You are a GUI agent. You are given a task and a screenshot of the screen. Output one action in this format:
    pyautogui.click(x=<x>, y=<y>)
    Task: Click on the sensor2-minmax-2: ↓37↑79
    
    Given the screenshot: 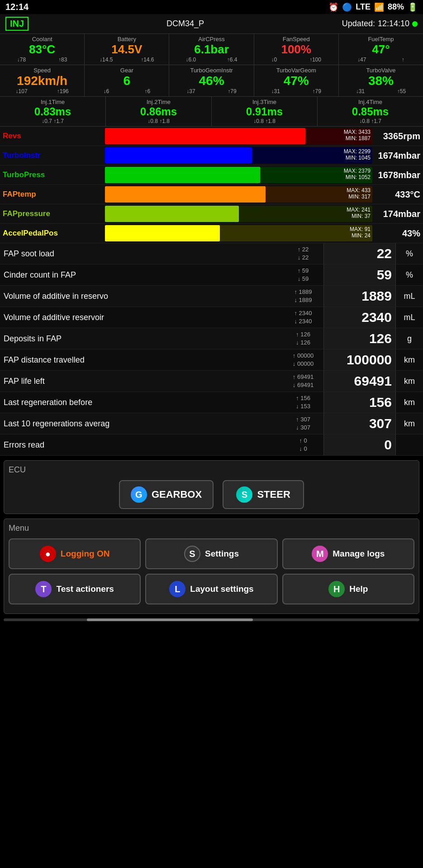 What is the action you would take?
    pyautogui.click(x=211, y=91)
    